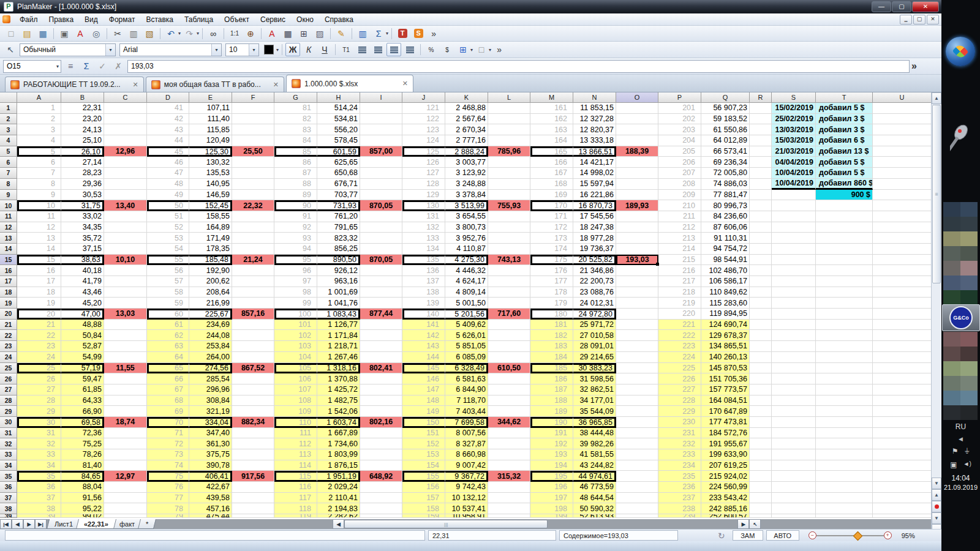  What do you see at coordinates (70, 66) in the screenshot?
I see `insert-list-button: ≡` at bounding box center [70, 66].